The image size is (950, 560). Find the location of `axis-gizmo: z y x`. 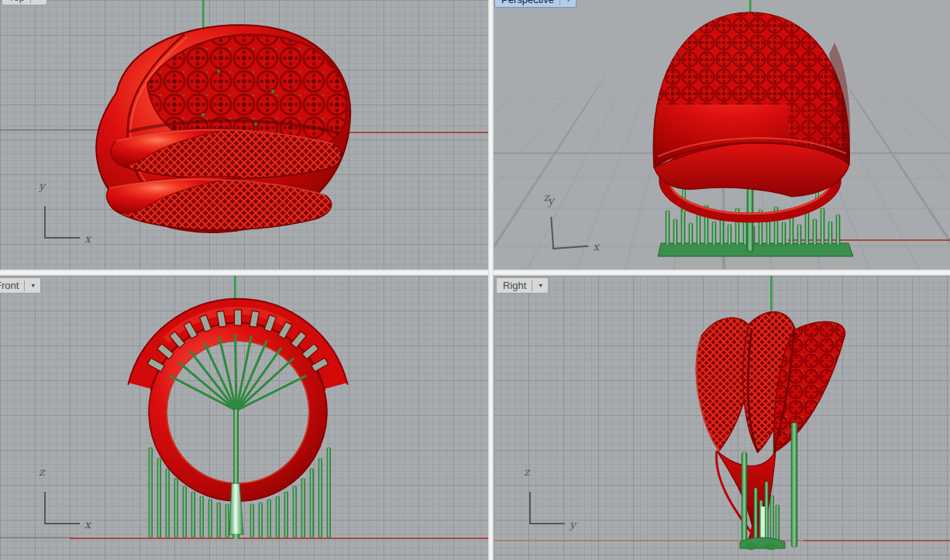

axis-gizmo: z y x is located at coordinates (574, 224).